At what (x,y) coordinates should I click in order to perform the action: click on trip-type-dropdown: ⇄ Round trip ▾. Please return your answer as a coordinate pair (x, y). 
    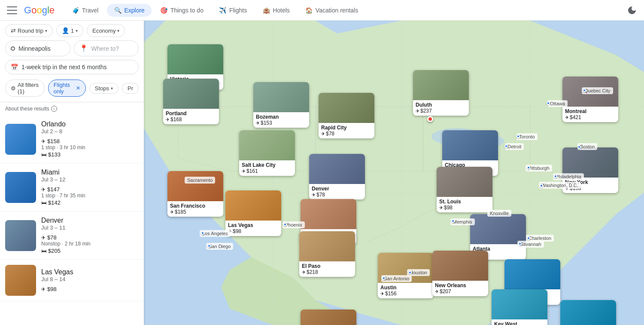
    Looking at the image, I should click on (29, 31).